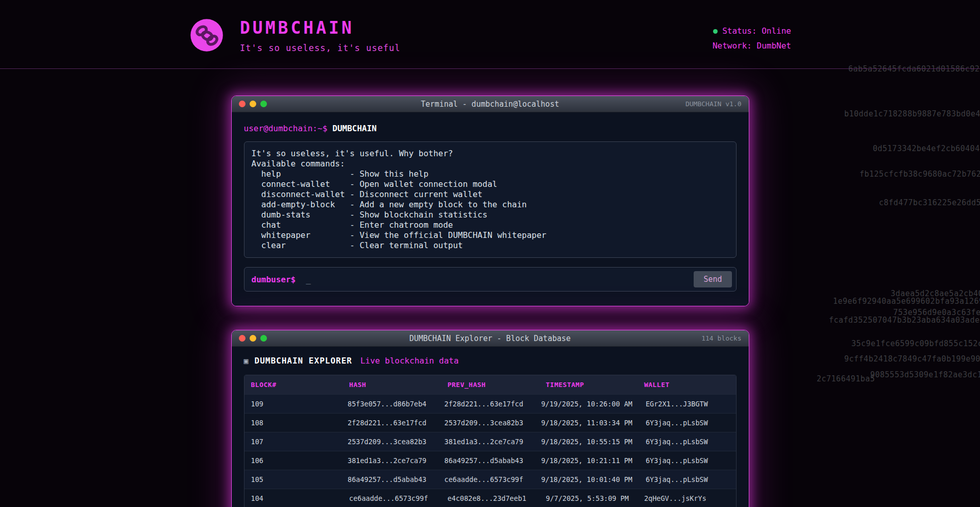 Image resolution: width=980 pixels, height=507 pixels. What do you see at coordinates (587, 461) in the screenshot?
I see `table-cell: 9/18/2025, 10:21:11 PM` at bounding box center [587, 461].